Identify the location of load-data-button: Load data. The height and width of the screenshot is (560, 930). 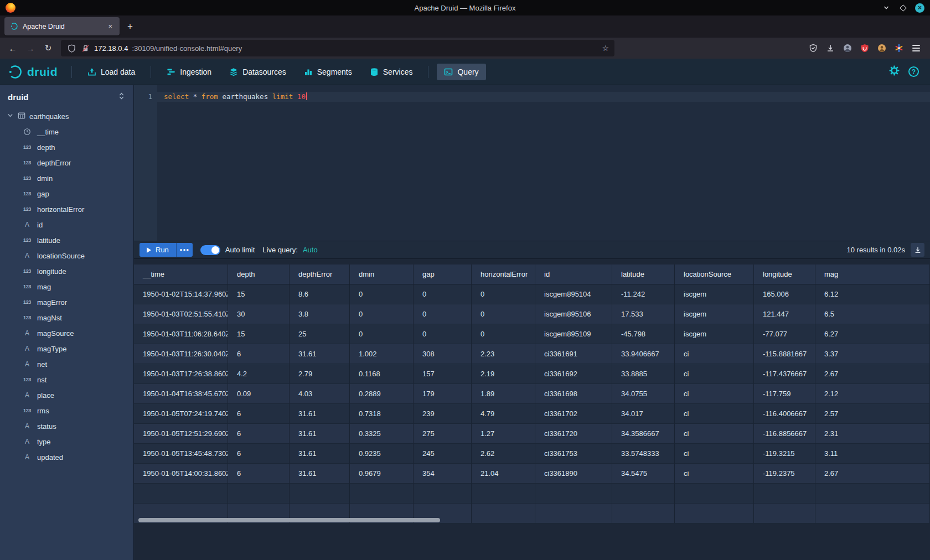
(111, 72).